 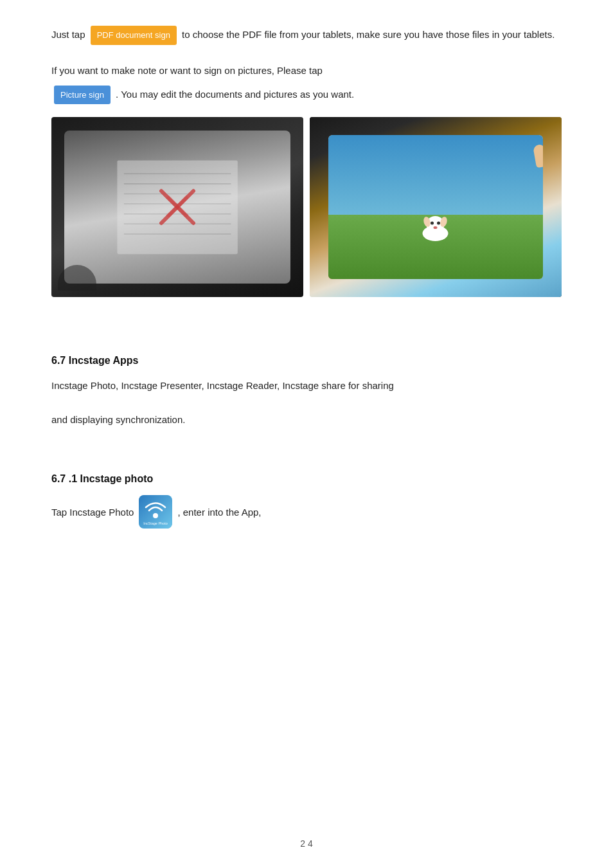 I want to click on incstage-photo-icon: IncStage Photo, so click(x=155, y=512).